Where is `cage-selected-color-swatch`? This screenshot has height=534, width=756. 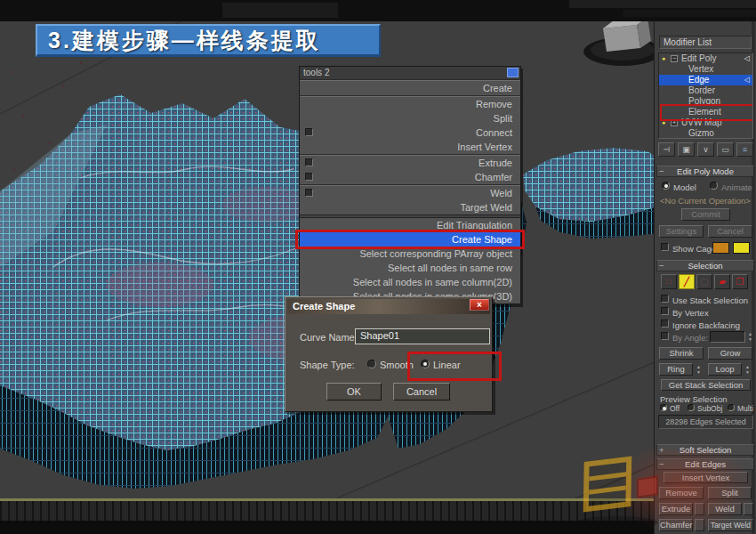
cage-selected-color-swatch is located at coordinates (742, 247).